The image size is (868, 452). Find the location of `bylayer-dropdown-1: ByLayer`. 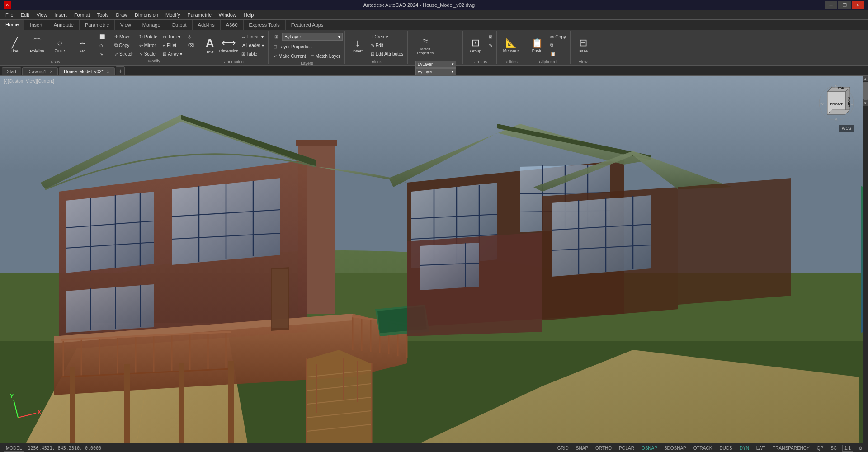

bylayer-dropdown-1: ByLayer is located at coordinates (436, 64).